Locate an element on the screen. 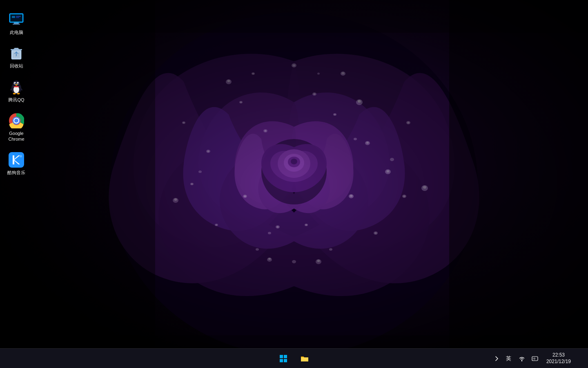  taskbar-center is located at coordinates (294, 359).